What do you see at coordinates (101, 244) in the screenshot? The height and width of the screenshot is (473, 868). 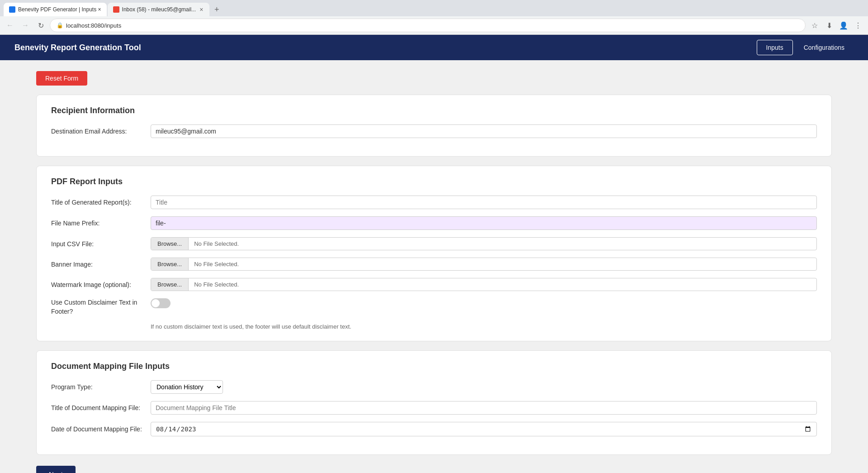 I see `csv-label: Input CSV File:` at bounding box center [101, 244].